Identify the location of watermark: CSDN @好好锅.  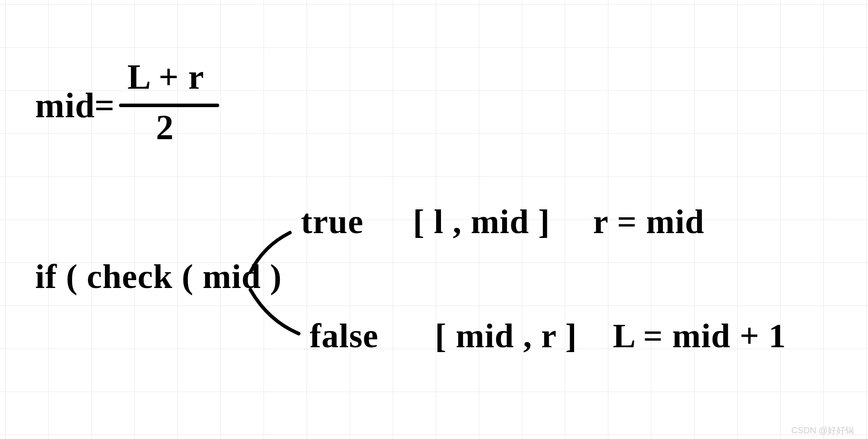
(822, 430).